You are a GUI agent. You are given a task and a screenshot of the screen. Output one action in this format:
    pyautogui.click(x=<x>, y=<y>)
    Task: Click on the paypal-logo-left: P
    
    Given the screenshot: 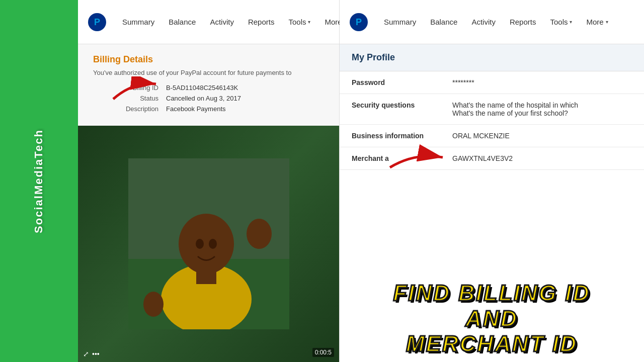 What is the action you would take?
    pyautogui.click(x=97, y=22)
    